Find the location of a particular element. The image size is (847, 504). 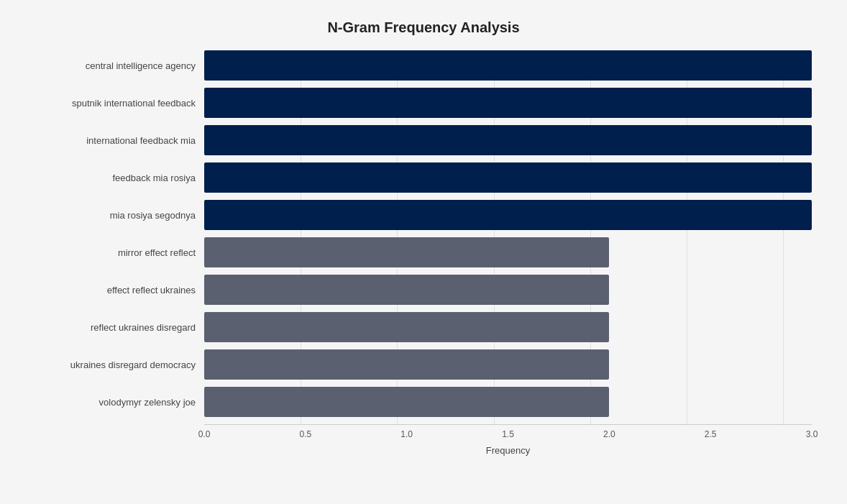

bar-label: international feedback mia is located at coordinates (119, 141).